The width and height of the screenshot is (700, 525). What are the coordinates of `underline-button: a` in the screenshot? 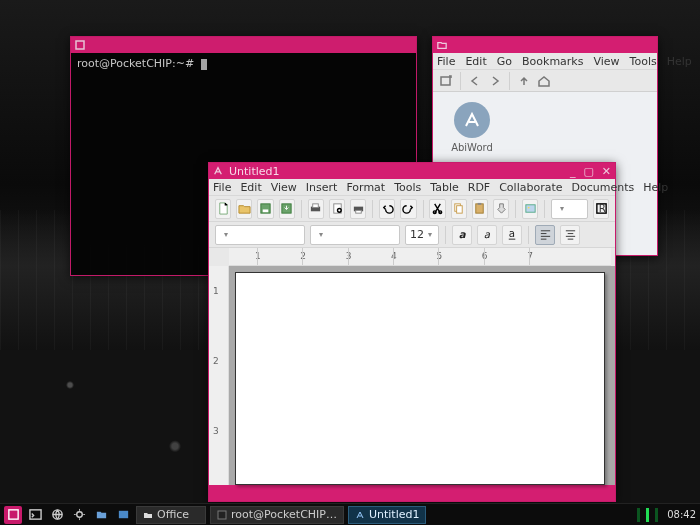 It's located at (512, 235).